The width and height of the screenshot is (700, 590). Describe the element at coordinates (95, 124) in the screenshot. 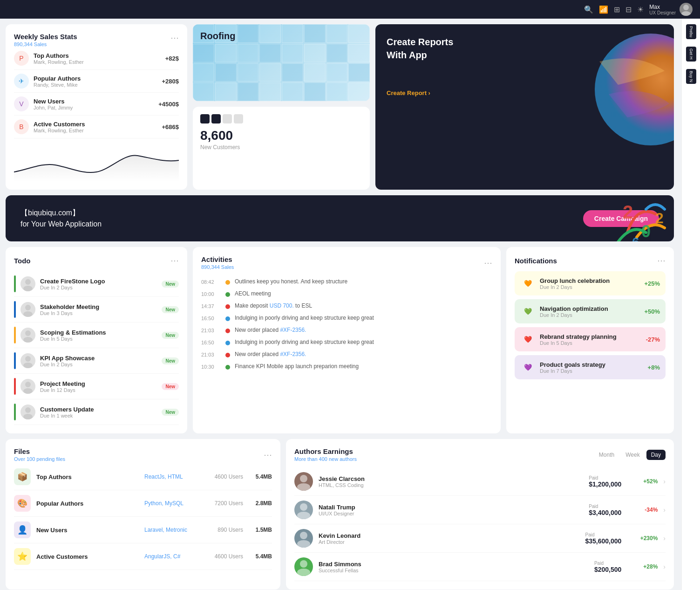

I see `stat-name: Active Customers` at that location.